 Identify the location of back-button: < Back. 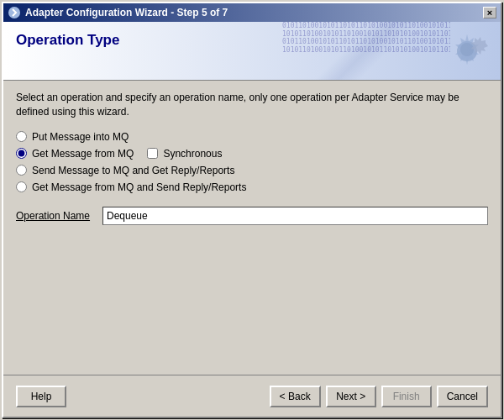
(296, 396).